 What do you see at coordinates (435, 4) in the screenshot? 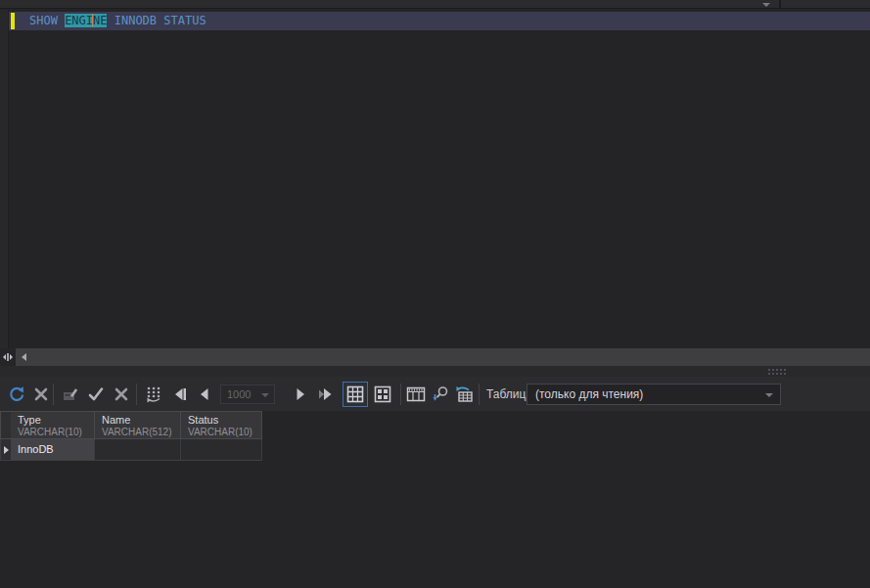
I see `window-top-strip` at bounding box center [435, 4].